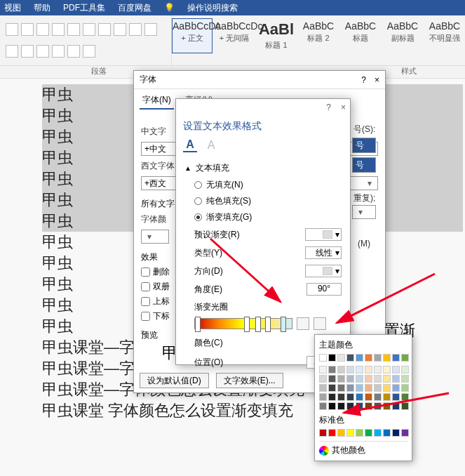  I want to click on size-combo: 号, so click(364, 145).